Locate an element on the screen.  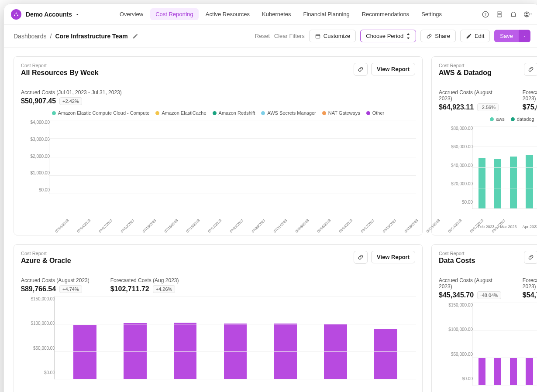
profile-menu is located at coordinates (528, 14).